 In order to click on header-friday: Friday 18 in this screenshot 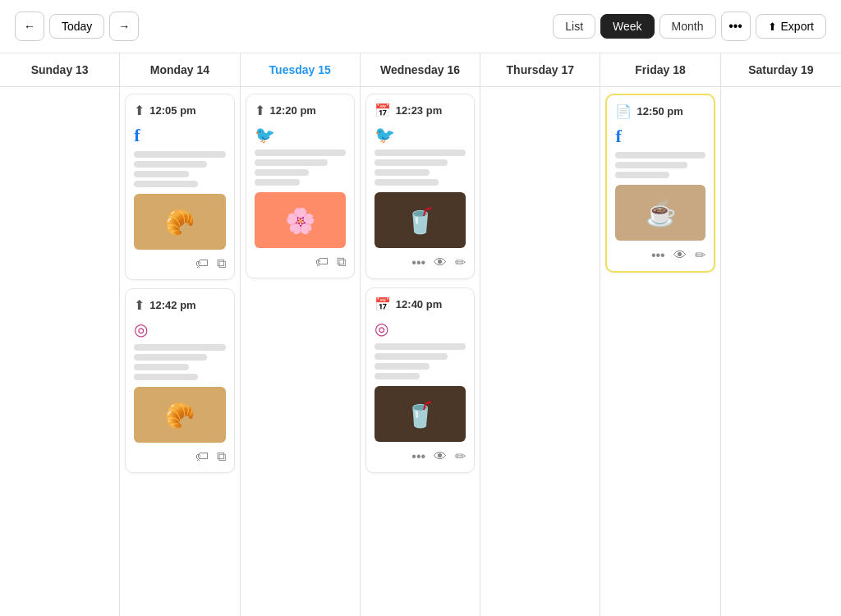, I will do `click(660, 70)`.